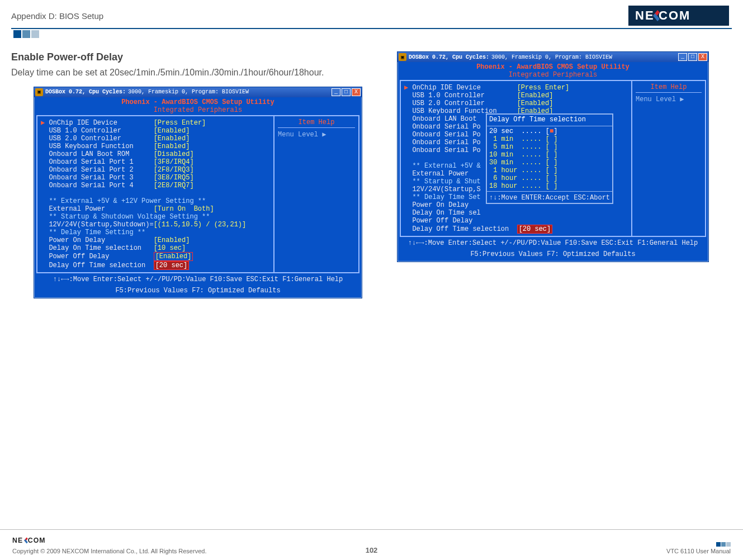  Describe the element at coordinates (550, 120) in the screenshot. I see `popup-title: Delay Off Time selection` at that location.